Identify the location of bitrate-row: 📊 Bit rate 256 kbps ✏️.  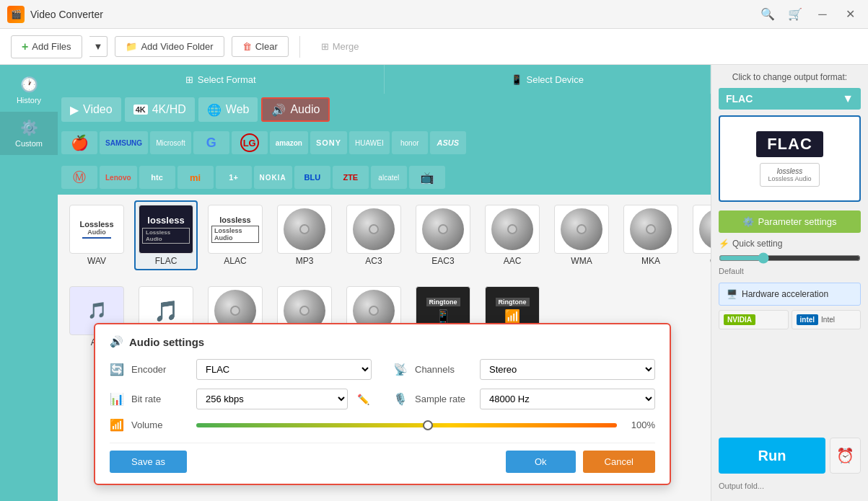
(241, 399).